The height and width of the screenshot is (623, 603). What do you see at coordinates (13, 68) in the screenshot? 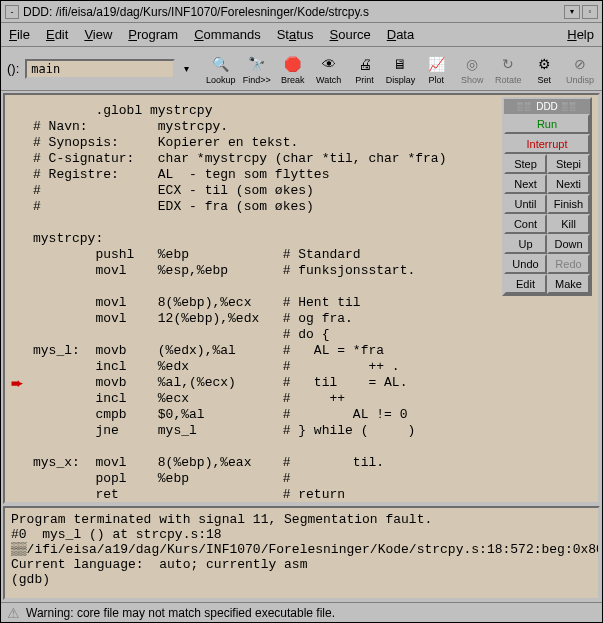
I see `arg-label: ():` at bounding box center [13, 68].